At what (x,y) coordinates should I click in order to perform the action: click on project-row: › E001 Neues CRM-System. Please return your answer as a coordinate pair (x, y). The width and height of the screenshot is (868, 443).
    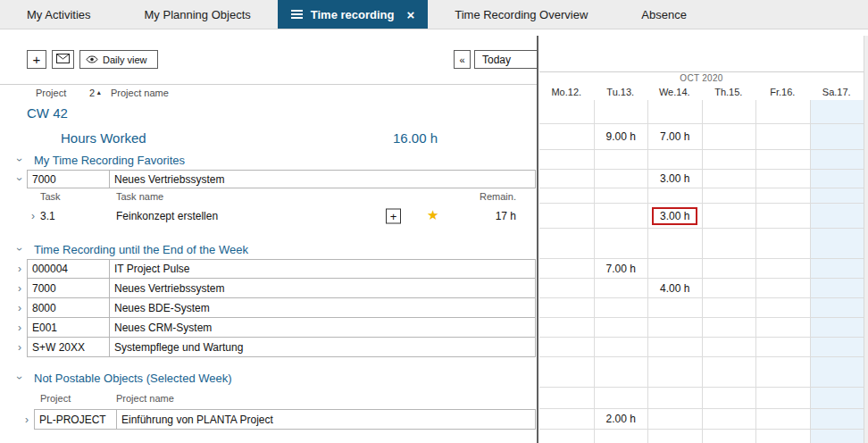
    Looking at the image, I should click on (432, 328).